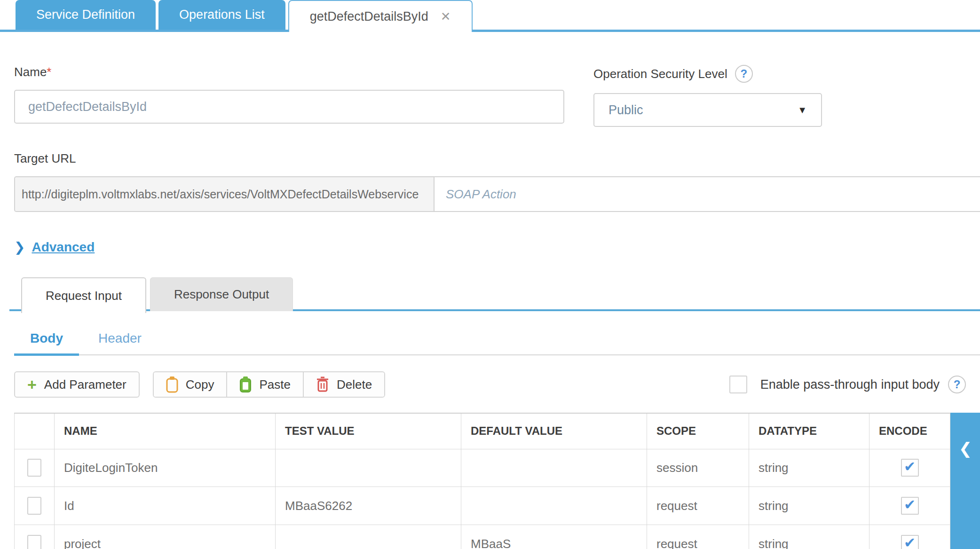  What do you see at coordinates (554, 537) in the screenshot?
I see `default-value-cell: MBaaS` at bounding box center [554, 537].